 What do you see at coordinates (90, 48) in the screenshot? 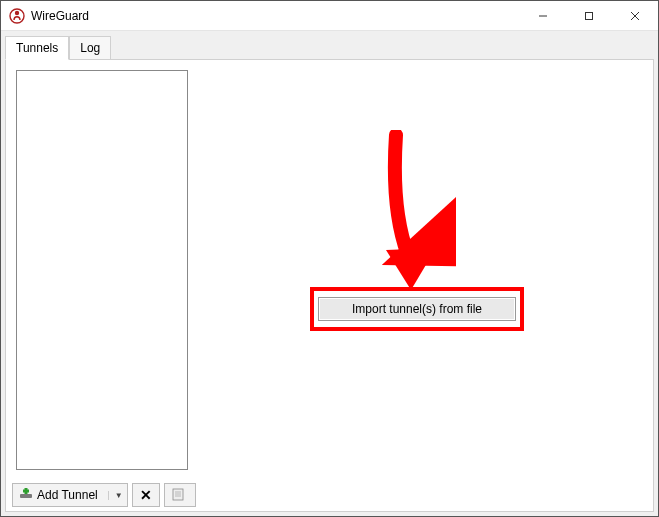
I see `tab-log: Log` at bounding box center [90, 48].